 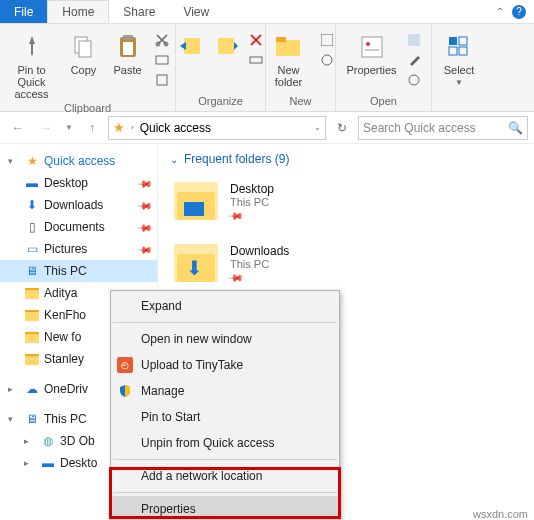 I want to click on open-icon, so click(x=414, y=40).